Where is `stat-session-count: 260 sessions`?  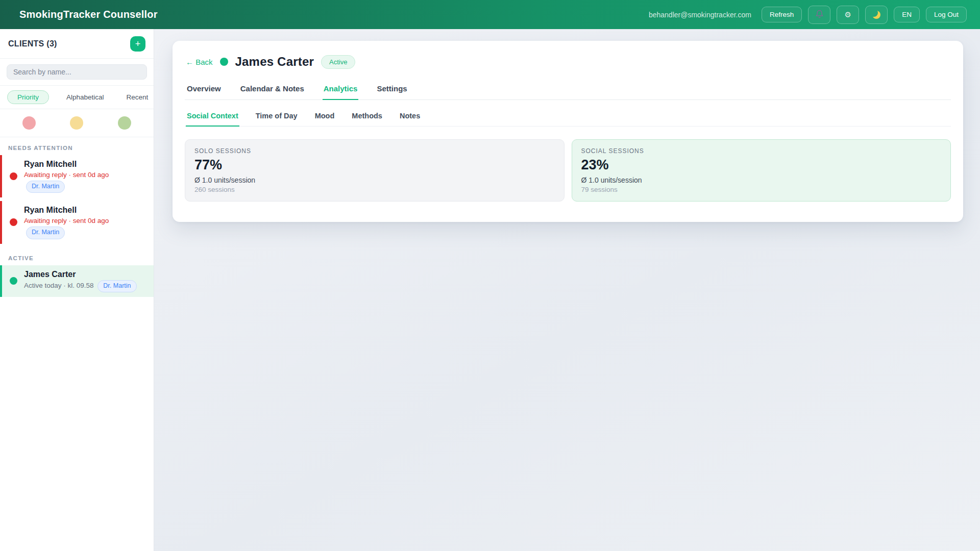 stat-session-count: 260 sessions is located at coordinates (375, 190).